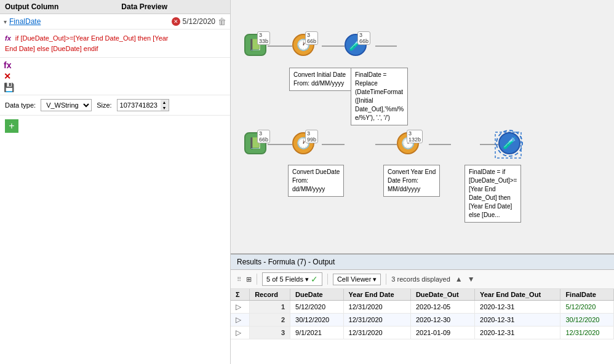 This screenshot has height=364, width=614. I want to click on size-label: Size:, so click(104, 105).